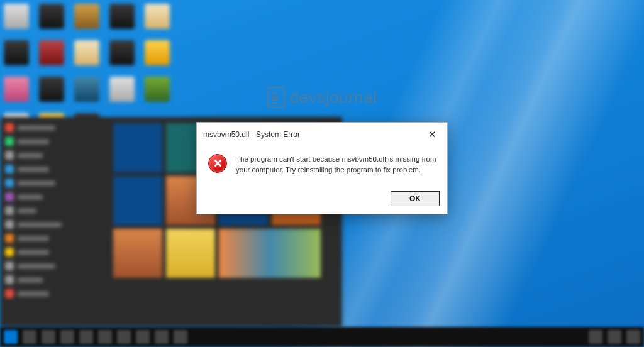  I want to click on ok-button: OK, so click(415, 199).